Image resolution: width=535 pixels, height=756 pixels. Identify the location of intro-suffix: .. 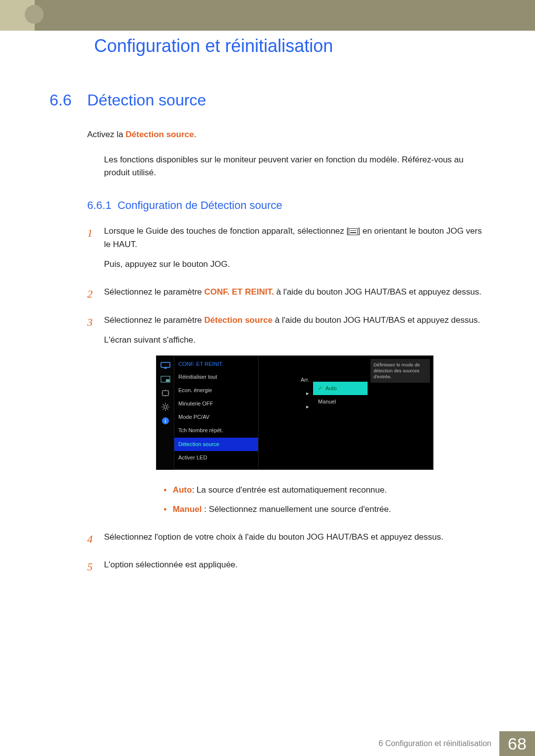
(195, 135).